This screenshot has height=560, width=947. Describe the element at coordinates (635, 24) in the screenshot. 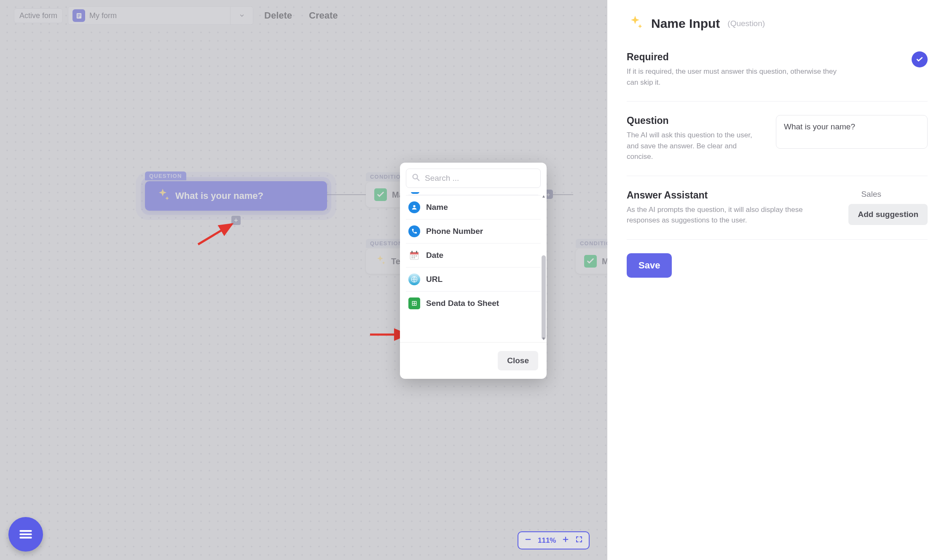

I see `sparkle-icon` at that location.